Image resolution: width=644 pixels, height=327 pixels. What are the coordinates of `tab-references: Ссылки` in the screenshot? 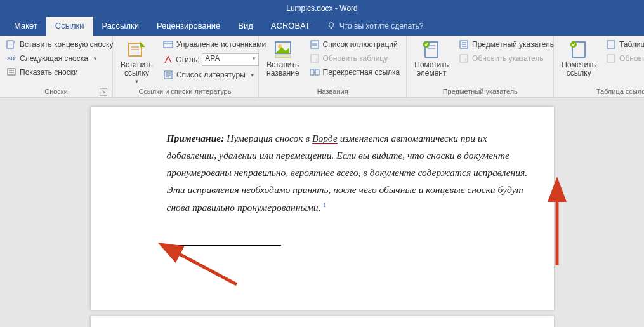 It's located at (70, 26).